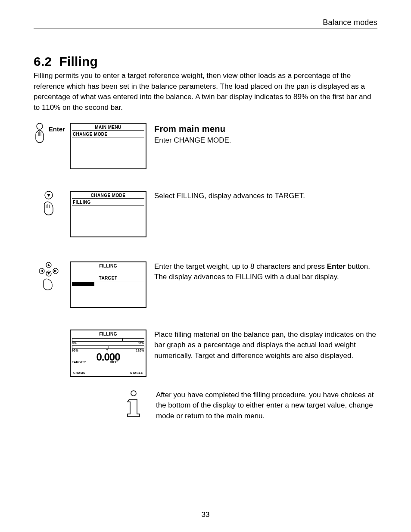 Image resolution: width=411 pixels, height=532 pixels. Describe the element at coordinates (108, 353) in the screenshot. I see `lcd-filling-bar: FILLING 0% 90% 90% T 110% 0.000 TARGET: …` at that location.